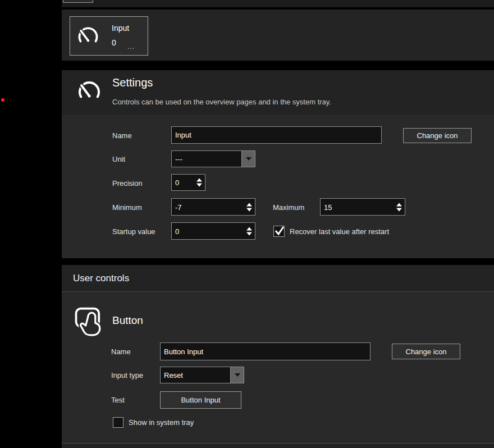 This screenshot has width=494, height=448. What do you see at coordinates (120, 28) in the screenshot?
I see `tile-label: Input` at bounding box center [120, 28].